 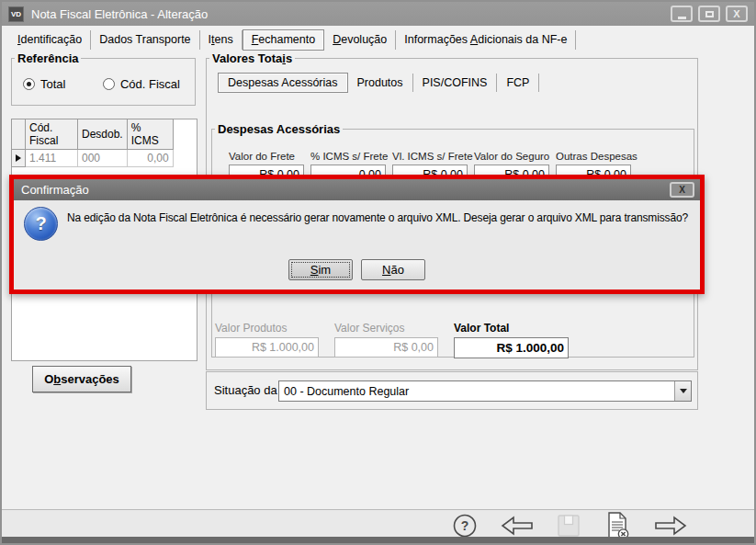 What do you see at coordinates (452, 391) in the screenshot?
I see `situacao-panel: Situação da NF: 00 - Documento Regular` at bounding box center [452, 391].